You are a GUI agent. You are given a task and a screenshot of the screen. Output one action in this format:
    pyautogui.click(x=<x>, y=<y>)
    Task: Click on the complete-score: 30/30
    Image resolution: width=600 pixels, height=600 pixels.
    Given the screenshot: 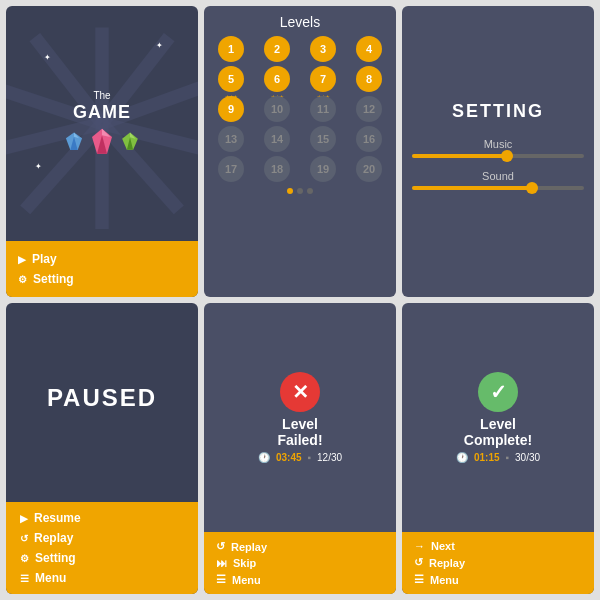 What is the action you would take?
    pyautogui.click(x=528, y=458)
    